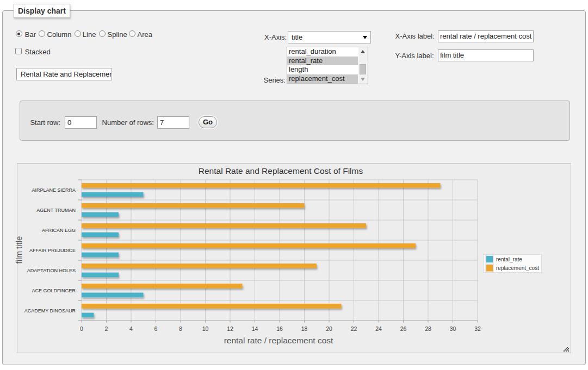 This screenshot has height=370, width=588. Describe the element at coordinates (50, 311) in the screenshot. I see `svg-text: ACADEMY DINOSAUR` at that location.